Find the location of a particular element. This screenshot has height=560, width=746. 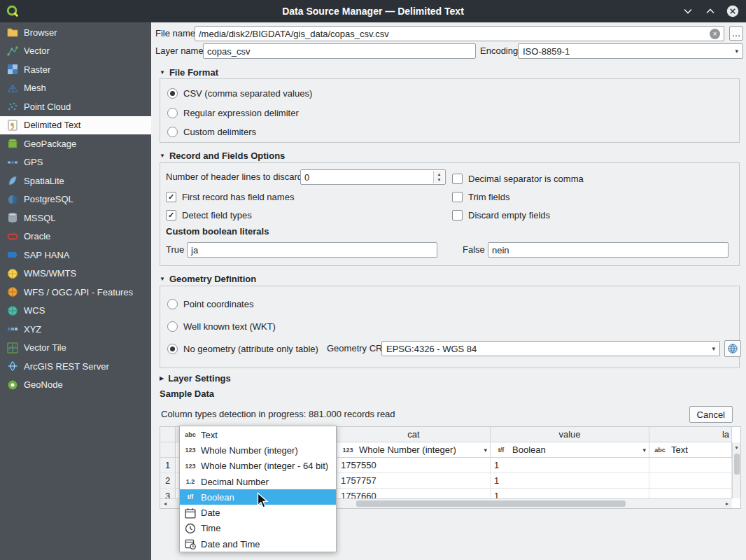

point-cloud-icon is located at coordinates (13, 106).